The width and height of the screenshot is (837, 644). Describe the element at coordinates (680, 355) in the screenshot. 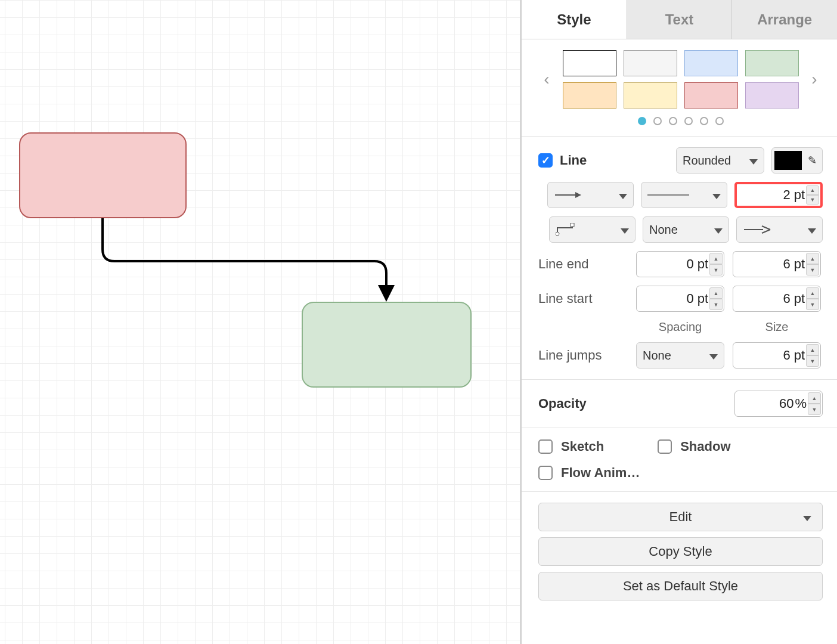

I see `line-jumps-select: None` at that location.